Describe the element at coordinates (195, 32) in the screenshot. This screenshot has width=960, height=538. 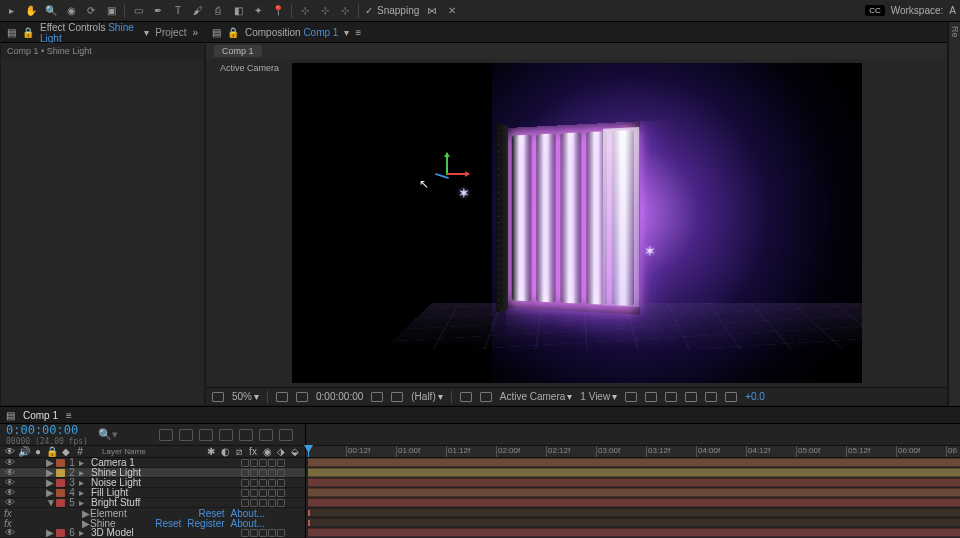
I see `close-panel-icon: »` at that location.